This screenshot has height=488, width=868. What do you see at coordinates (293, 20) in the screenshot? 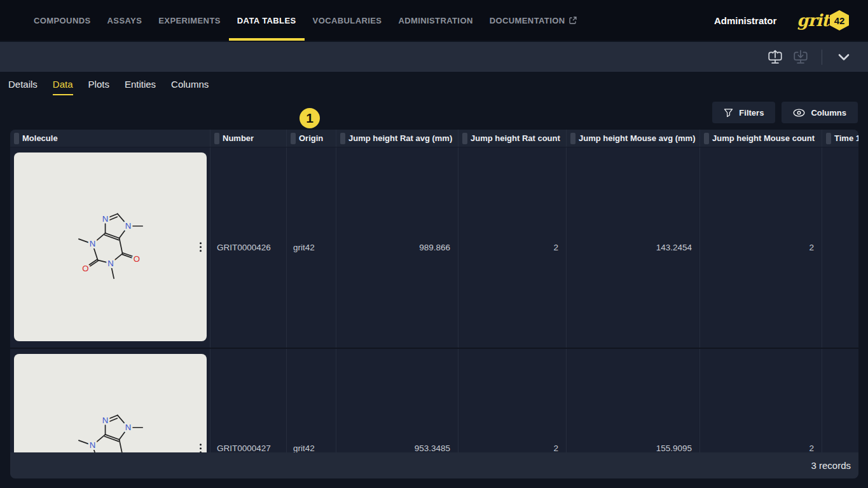
I see `main-menu: COMPOUNDS ASSAYS EXPERIMENTS DATA TABLES…` at bounding box center [293, 20].